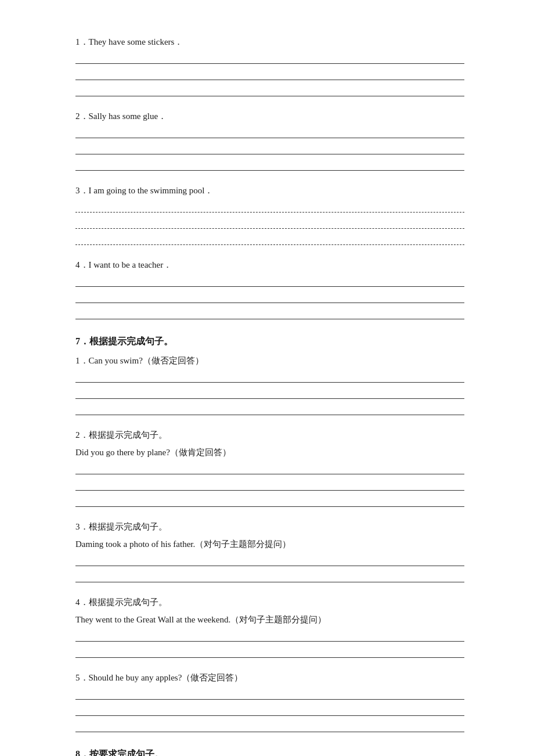  What do you see at coordinates (270, 701) in the screenshot?
I see `question-7-5: 5．Should he buy any apples?（做否定回答）` at bounding box center [270, 701].